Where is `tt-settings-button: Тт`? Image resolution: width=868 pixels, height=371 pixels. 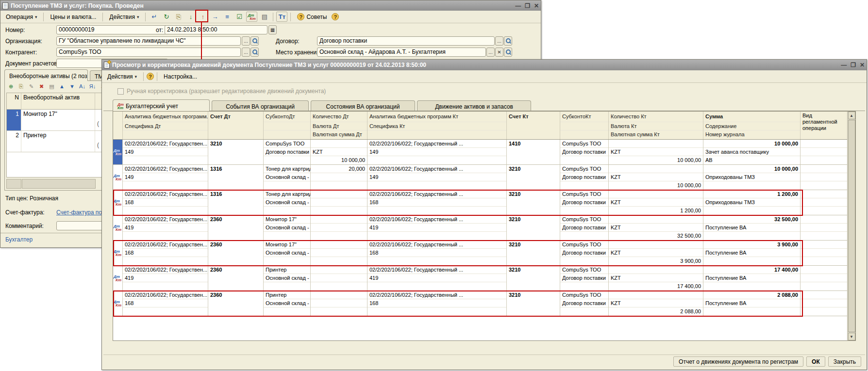
tt-settings-button: Тт is located at coordinates (282, 16).